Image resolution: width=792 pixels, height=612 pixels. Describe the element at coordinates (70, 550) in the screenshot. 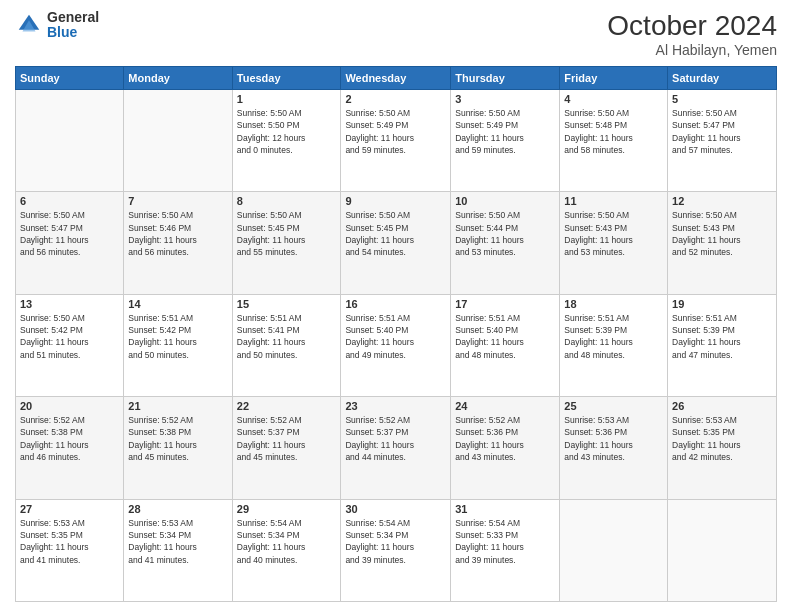

I see `calendar-cell: 27Sunrise: 5:53 AM Sunset: 5:35 PM Dayli…` at that location.